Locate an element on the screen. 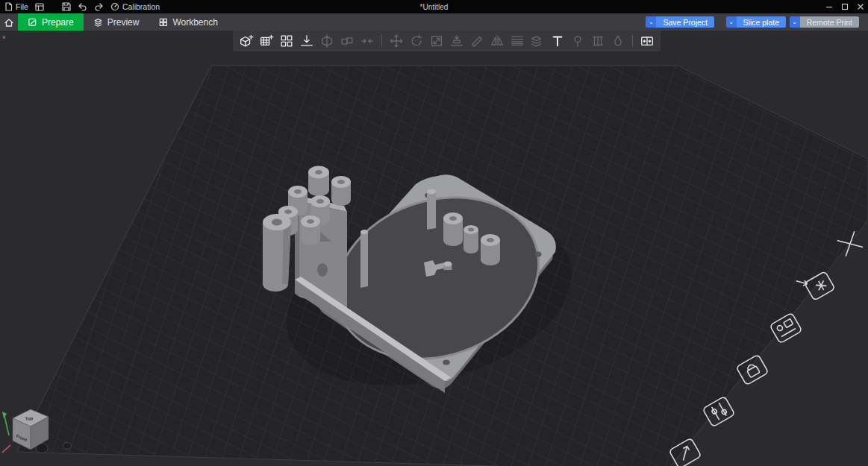  split-to-parts-icon is located at coordinates (347, 41).